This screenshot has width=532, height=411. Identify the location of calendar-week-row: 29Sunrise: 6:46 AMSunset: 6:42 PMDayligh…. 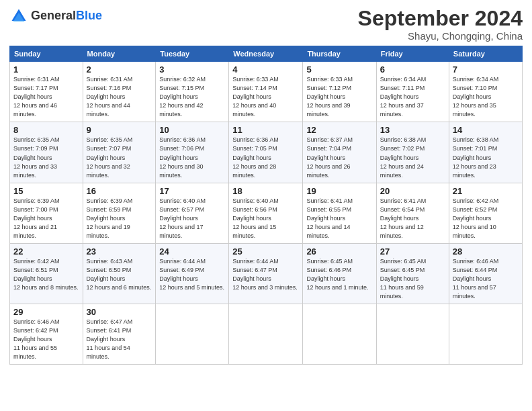
(266, 334).